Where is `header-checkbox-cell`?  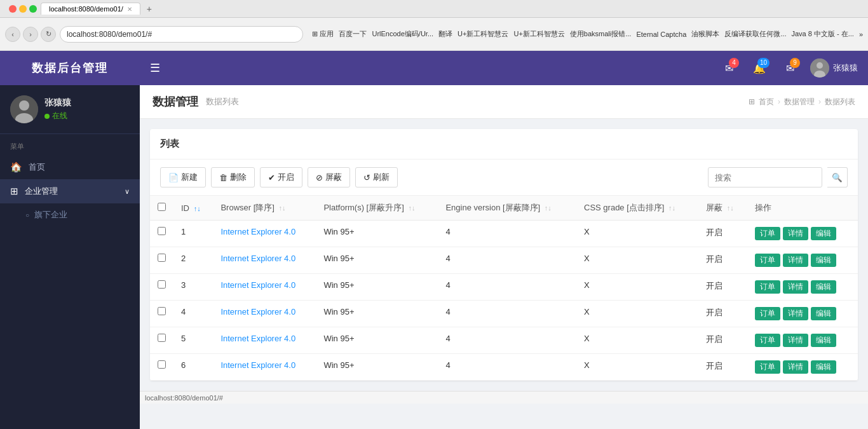 header-checkbox-cell is located at coordinates (161, 208).